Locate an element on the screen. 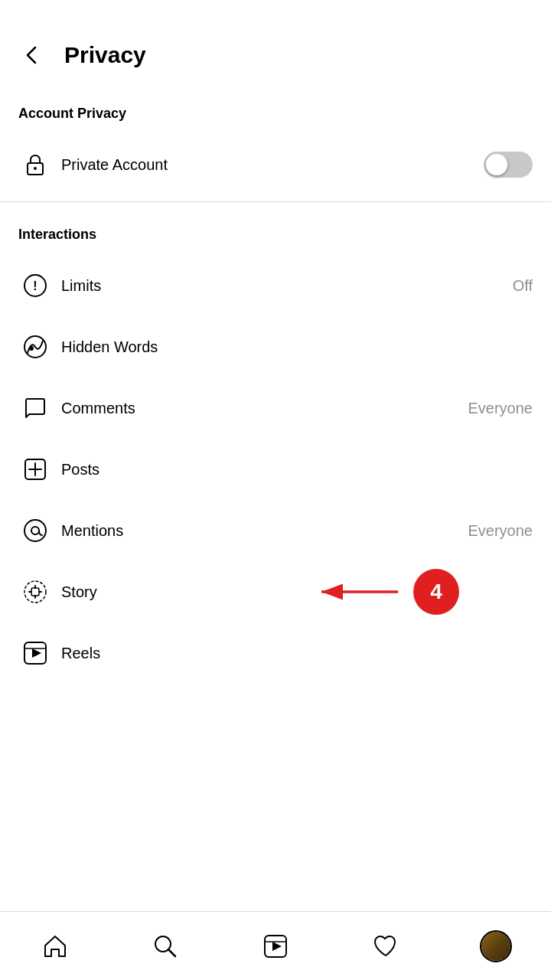 This screenshot has height=980, width=551. reels-icon is located at coordinates (35, 653).